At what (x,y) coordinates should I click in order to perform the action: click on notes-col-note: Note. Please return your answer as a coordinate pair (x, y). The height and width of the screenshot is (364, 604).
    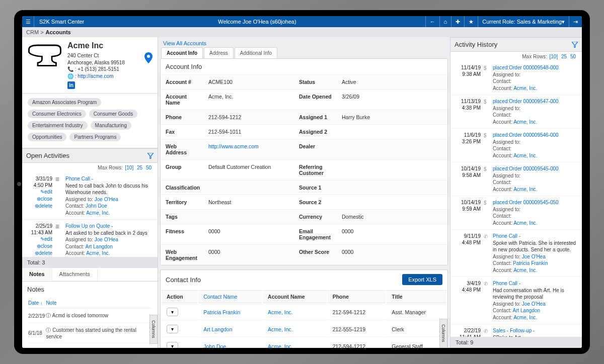
    Looking at the image, I should click on (99, 303).